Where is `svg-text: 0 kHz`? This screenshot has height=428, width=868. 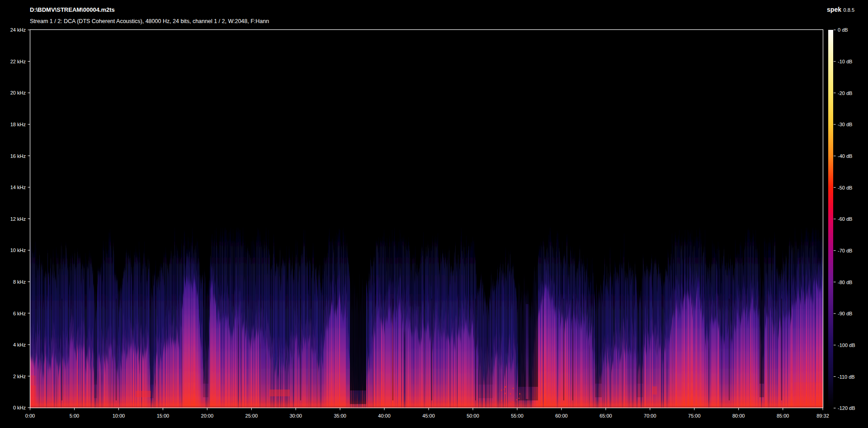 svg-text: 0 kHz is located at coordinates (19, 408).